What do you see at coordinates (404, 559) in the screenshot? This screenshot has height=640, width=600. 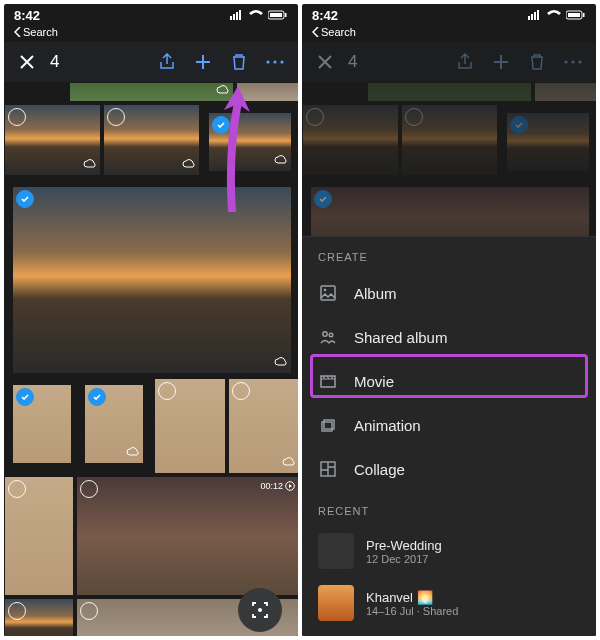 I see `recent-subtitle: 12 Dec 2017` at bounding box center [404, 559].